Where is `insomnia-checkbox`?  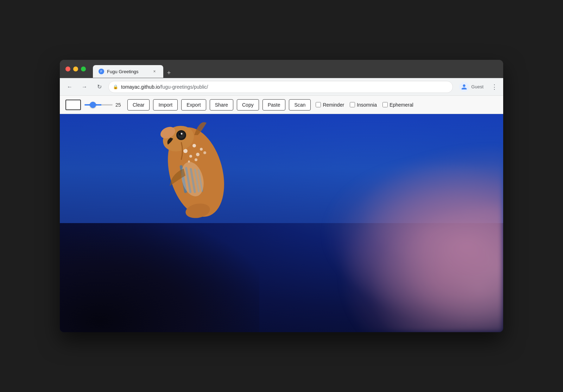
insomnia-checkbox is located at coordinates (353, 105).